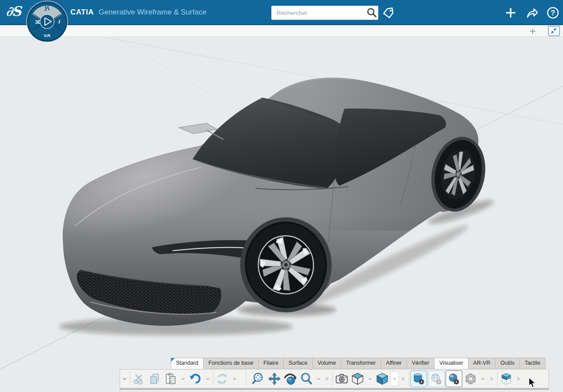 The image size is (563, 392). What do you see at coordinates (48, 35) in the screenshot?
I see `compass-vr-label: V.R` at bounding box center [48, 35].